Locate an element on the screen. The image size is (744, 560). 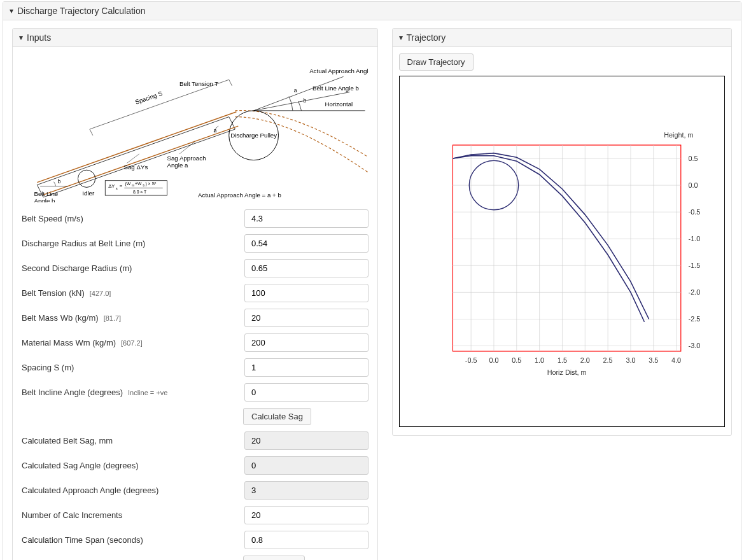
second-radius-input is located at coordinates (307, 269).